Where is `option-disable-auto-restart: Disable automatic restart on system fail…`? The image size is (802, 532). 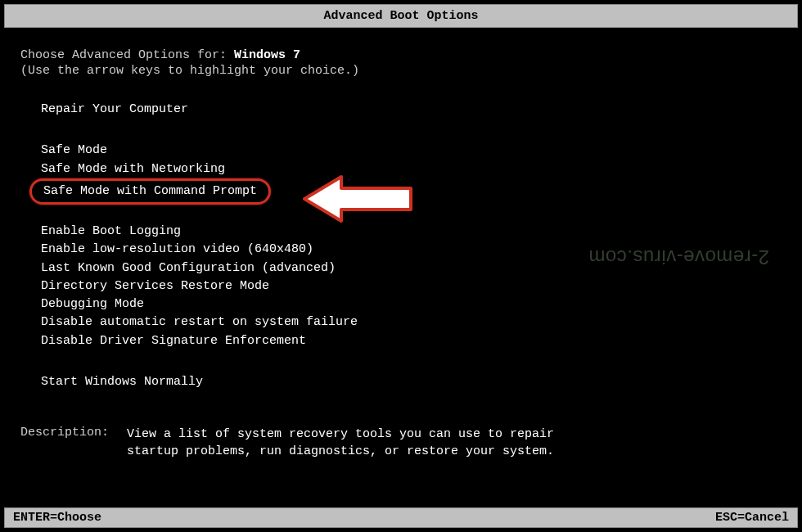
option-disable-auto-restart: Disable automatic restart on system fail… is located at coordinates (200, 322).